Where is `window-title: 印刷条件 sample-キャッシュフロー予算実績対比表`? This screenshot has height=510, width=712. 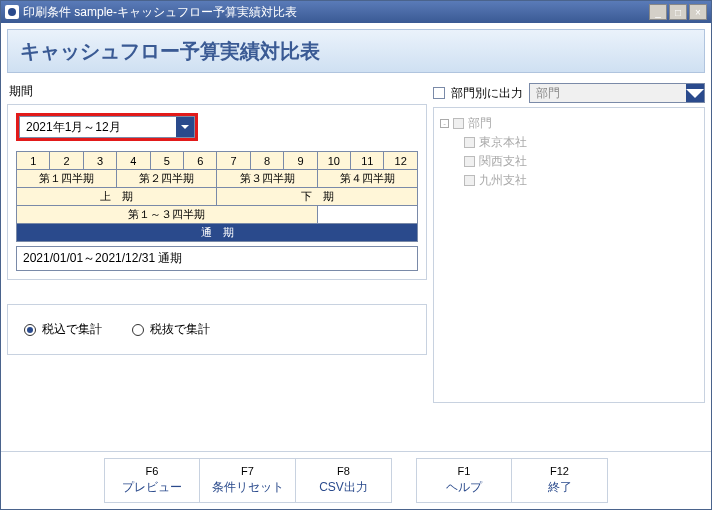
window-title: 印刷条件 sample-キャッシュフロー予算実績対比表 is located at coordinates (160, 12).